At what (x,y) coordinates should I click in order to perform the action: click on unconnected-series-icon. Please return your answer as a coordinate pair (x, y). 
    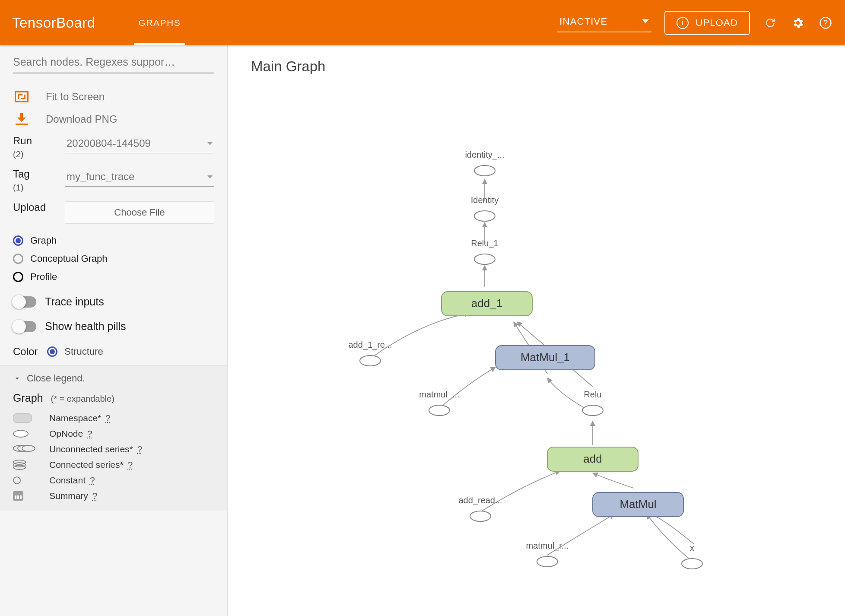
    Looking at the image, I should click on (24, 449).